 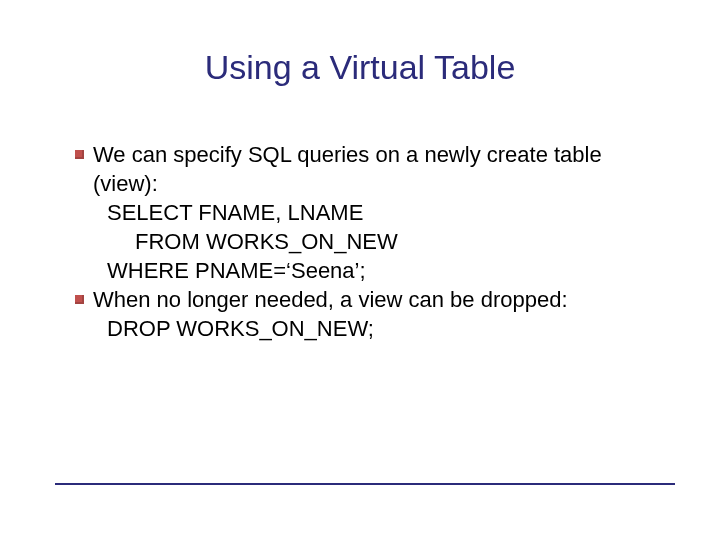 What do you see at coordinates (360, 68) in the screenshot?
I see `slide-title: Using a Virtual Table` at bounding box center [360, 68].